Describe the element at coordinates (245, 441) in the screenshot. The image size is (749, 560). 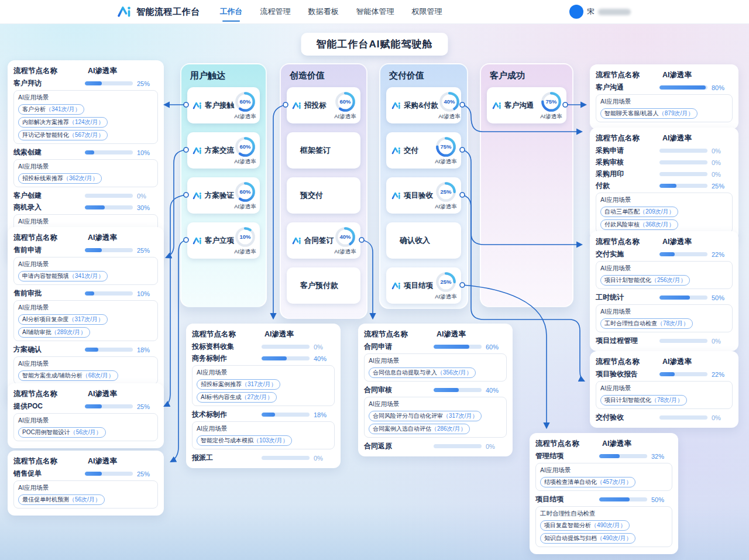
I see `scenario-chip: 智能定价与成本模拟（103次/月）` at that location.